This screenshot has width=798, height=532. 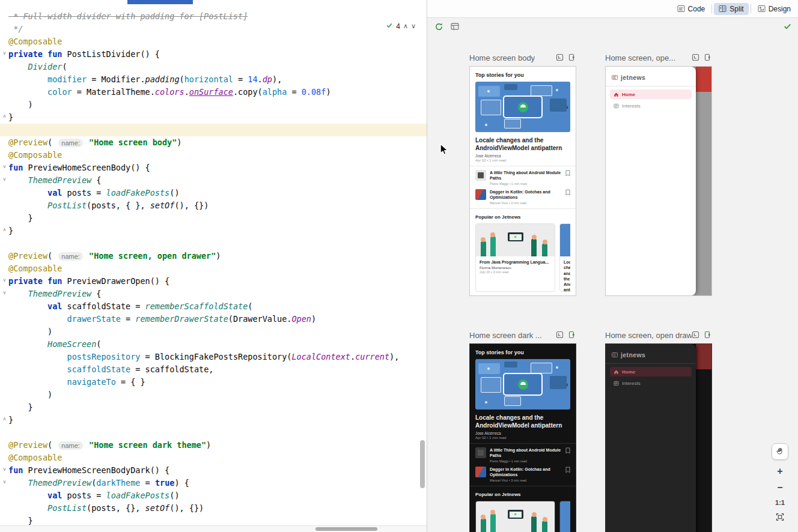 I want to click on code-token: modifier, so click(x=67, y=79).